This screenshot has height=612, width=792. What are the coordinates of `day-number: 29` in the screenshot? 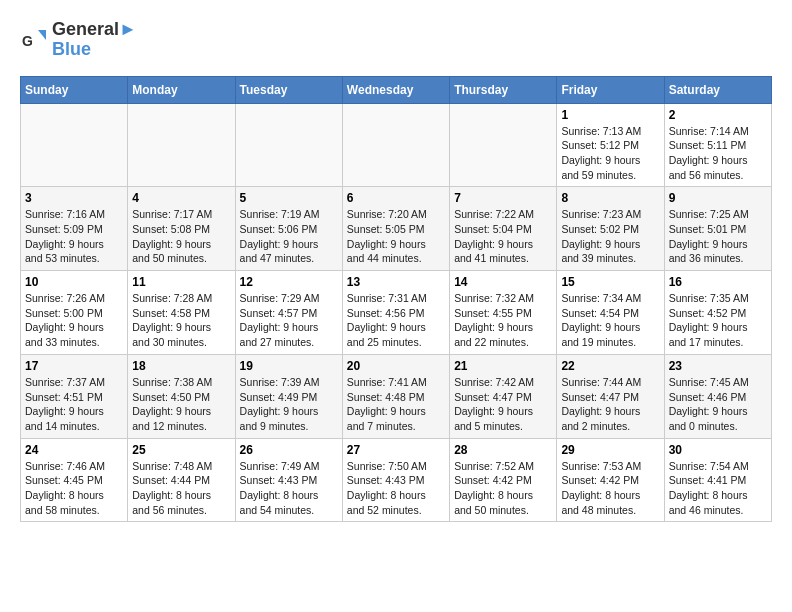 It's located at (610, 450).